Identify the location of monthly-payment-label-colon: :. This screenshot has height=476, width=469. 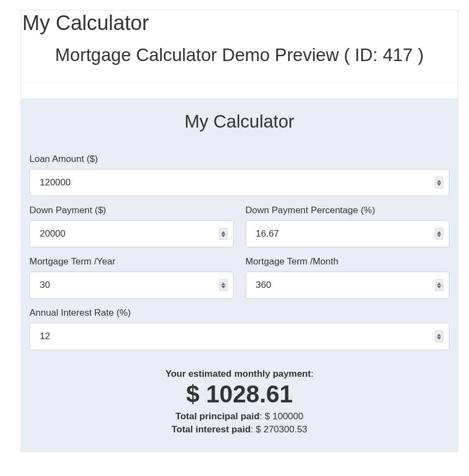
(313, 374).